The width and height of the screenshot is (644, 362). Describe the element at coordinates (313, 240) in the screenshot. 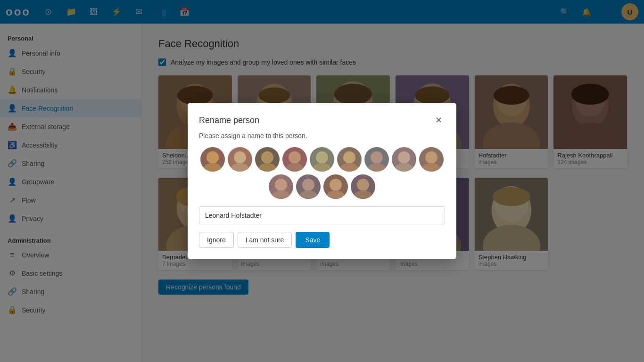

I see `save-button: Save` at that location.